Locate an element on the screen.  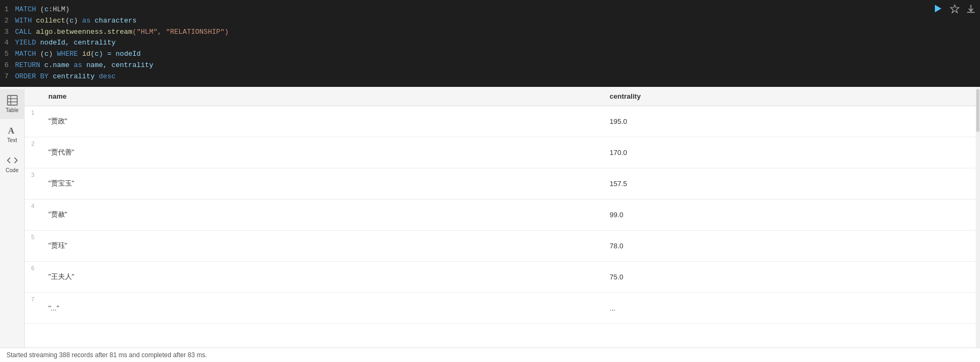
row-number: 7 is located at coordinates (32, 308).